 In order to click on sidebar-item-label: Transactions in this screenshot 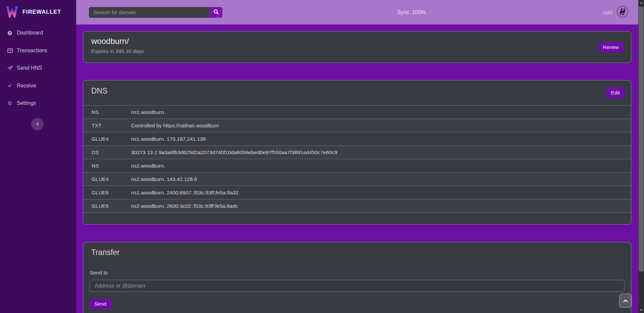, I will do `click(32, 51)`.